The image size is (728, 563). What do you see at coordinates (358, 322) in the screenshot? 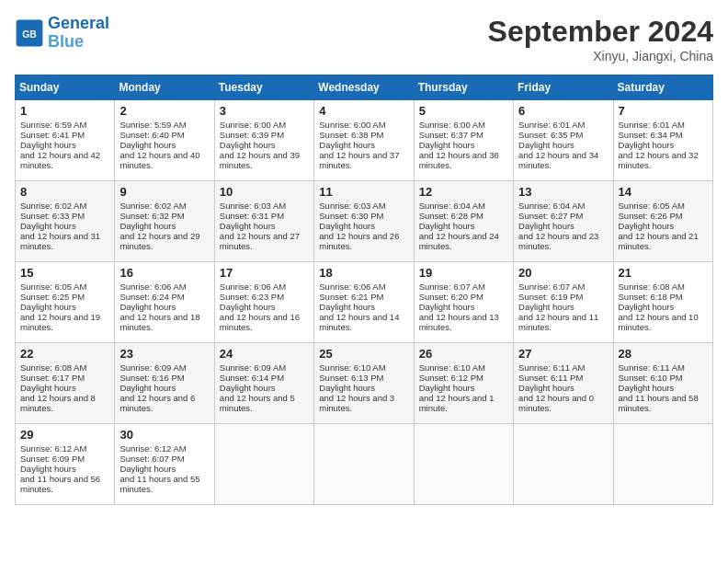
I see `daylight-duration: and 12 hours and 14 minutes.` at bounding box center [358, 322].